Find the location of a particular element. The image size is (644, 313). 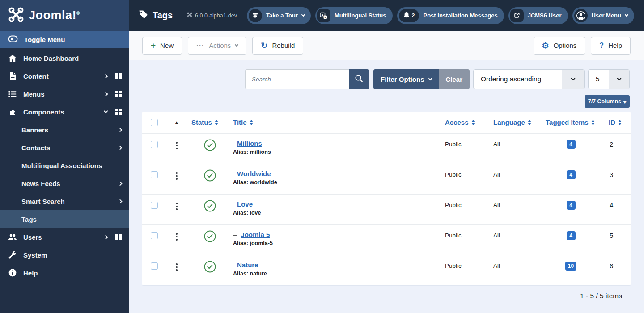

tag-title-link: Millions is located at coordinates (250, 143).